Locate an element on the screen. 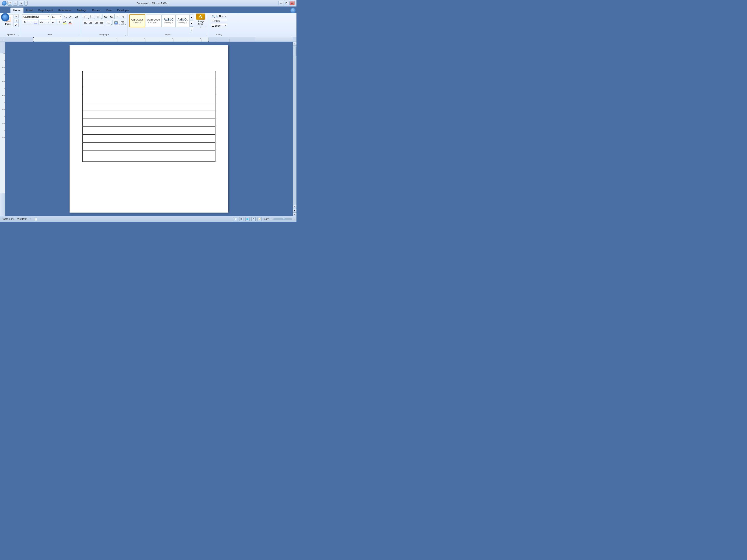  qa-dropdown-btn: ▾ is located at coordinates (26, 3).